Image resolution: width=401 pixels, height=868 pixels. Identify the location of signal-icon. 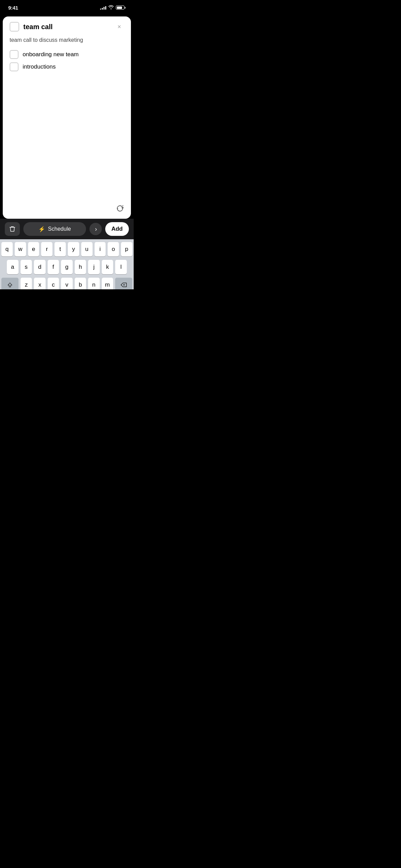
(103, 8).